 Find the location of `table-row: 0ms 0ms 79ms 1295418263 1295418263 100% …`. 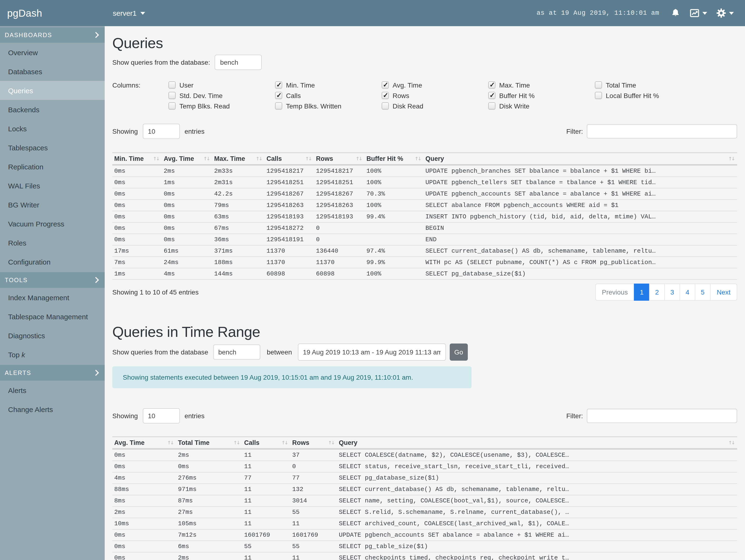

table-row: 0ms 0ms 79ms 1295418263 1295418263 100% … is located at coordinates (425, 205).